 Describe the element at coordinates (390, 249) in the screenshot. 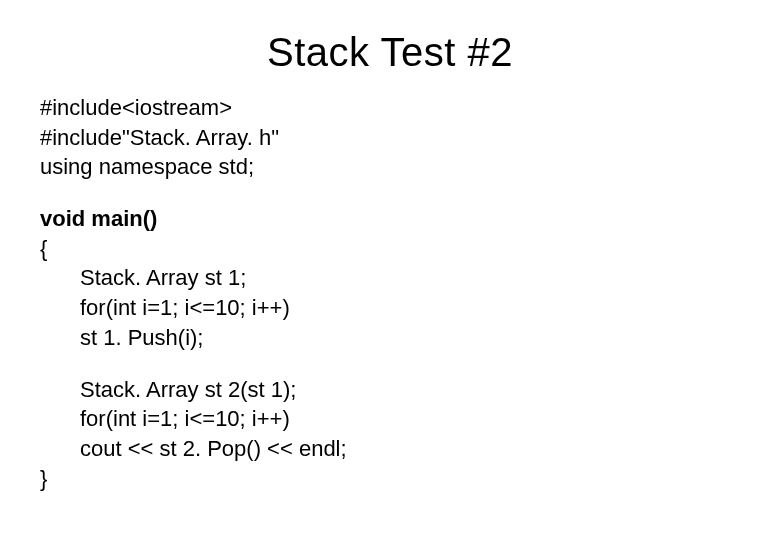

I see `code-line: {` at that location.